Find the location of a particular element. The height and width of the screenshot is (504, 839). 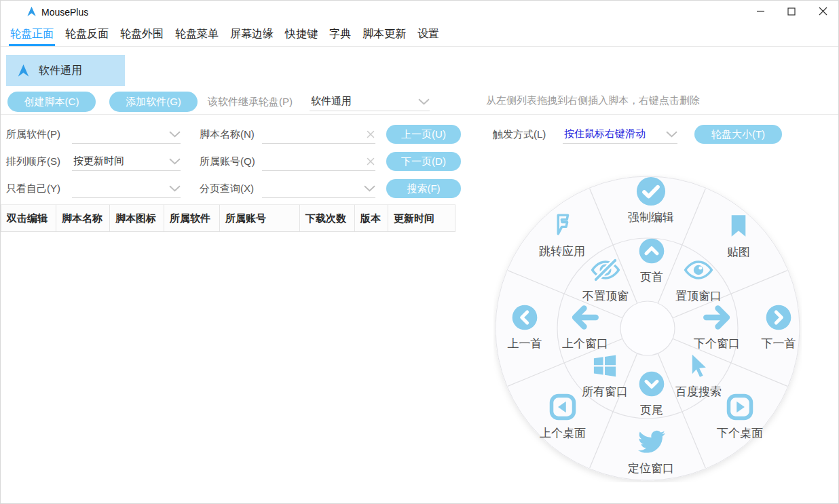

script-name-label: 脚本名称(N) is located at coordinates (227, 134).